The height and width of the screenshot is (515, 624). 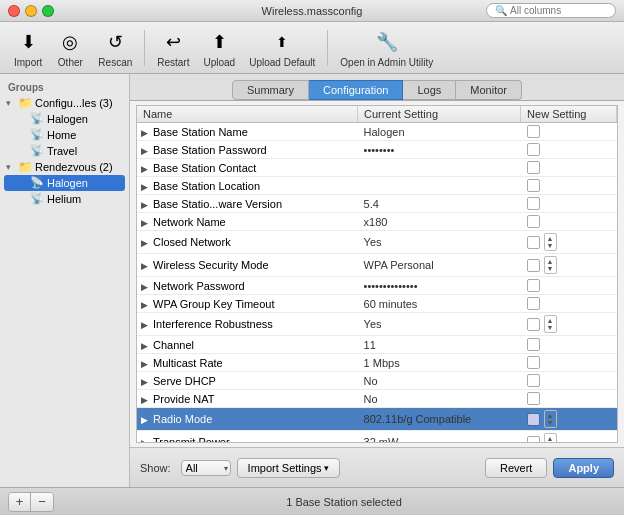 What do you see at coordinates (377, 363) in the screenshot?
I see `table-row: ▶Multicast Rate1 Mbps` at bounding box center [377, 363].